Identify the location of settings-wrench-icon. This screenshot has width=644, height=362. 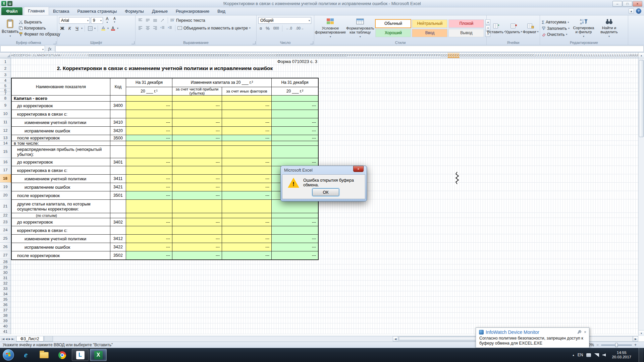
(579, 332).